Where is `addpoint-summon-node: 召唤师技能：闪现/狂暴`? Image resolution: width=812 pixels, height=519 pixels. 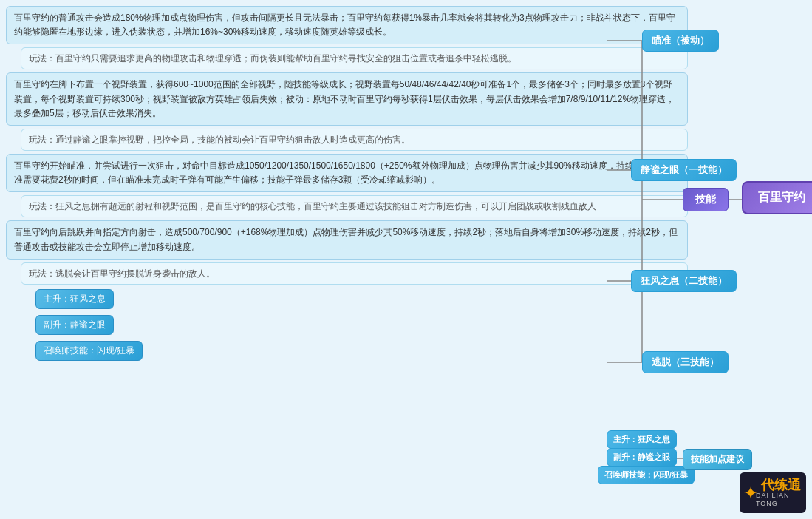 addpoint-summon-node: 召唤师技能：闪现/狂暴 is located at coordinates (646, 475).